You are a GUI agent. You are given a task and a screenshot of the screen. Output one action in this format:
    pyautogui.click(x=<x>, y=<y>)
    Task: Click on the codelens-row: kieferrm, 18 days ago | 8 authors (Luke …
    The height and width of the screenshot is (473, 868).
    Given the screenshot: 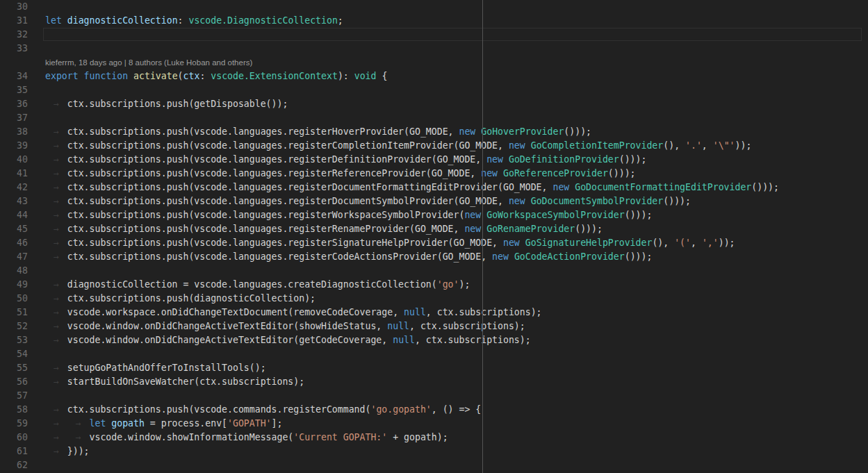 What is the action you would take?
    pyautogui.click(x=434, y=63)
    